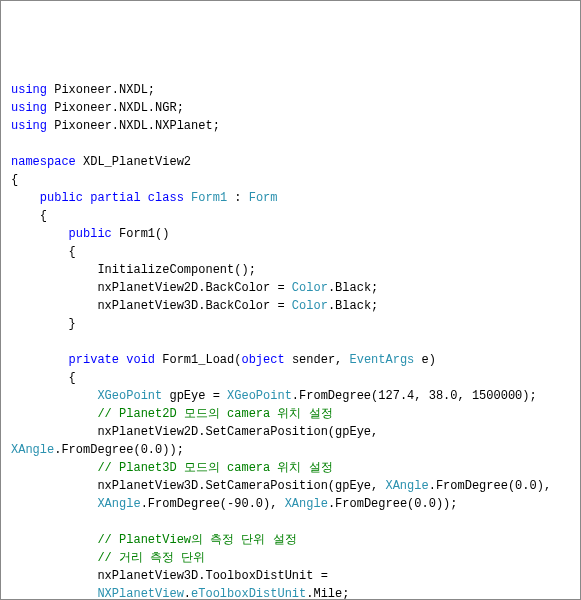 The width and height of the screenshot is (581, 600). I want to click on code-line: XAngle.FromDegree(-90.0), XAngle.FromDeg…, so click(290, 504).